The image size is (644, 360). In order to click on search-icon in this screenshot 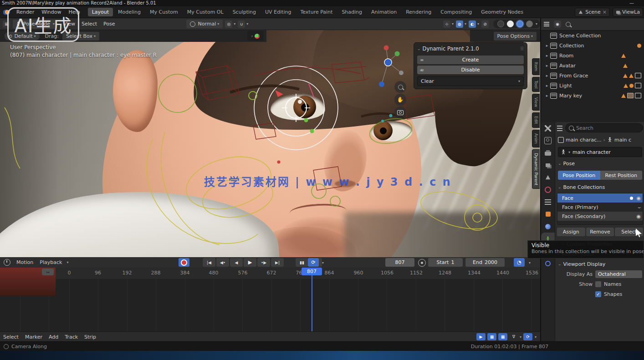, I will do `click(568, 25)`.